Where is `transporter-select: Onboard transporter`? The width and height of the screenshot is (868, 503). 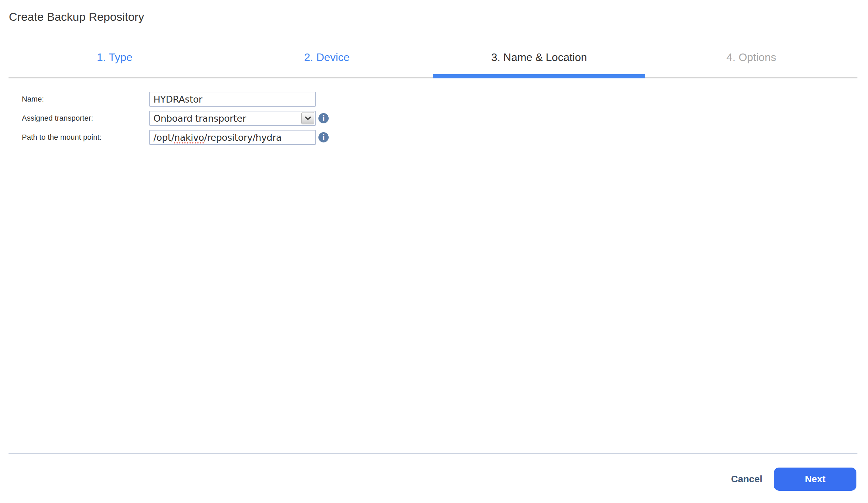
transporter-select: Onboard transporter is located at coordinates (233, 118).